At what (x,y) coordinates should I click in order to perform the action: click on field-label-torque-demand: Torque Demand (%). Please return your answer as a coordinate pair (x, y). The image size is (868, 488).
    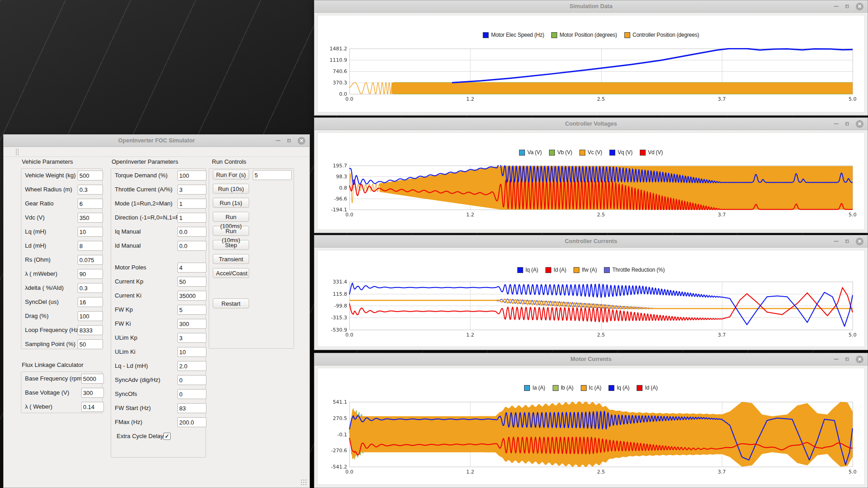
    Looking at the image, I should click on (141, 176).